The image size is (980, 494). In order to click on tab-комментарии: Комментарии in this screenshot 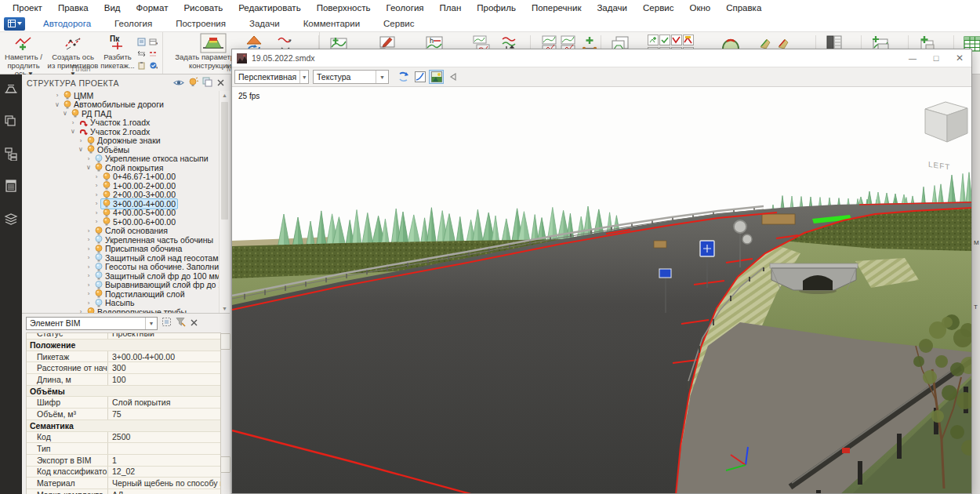, I will do `click(332, 24)`.